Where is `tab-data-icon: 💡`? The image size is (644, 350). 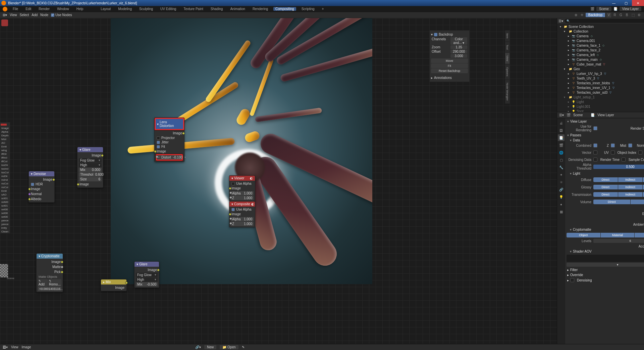 tab-data-icon: 💡 is located at coordinates (561, 197).